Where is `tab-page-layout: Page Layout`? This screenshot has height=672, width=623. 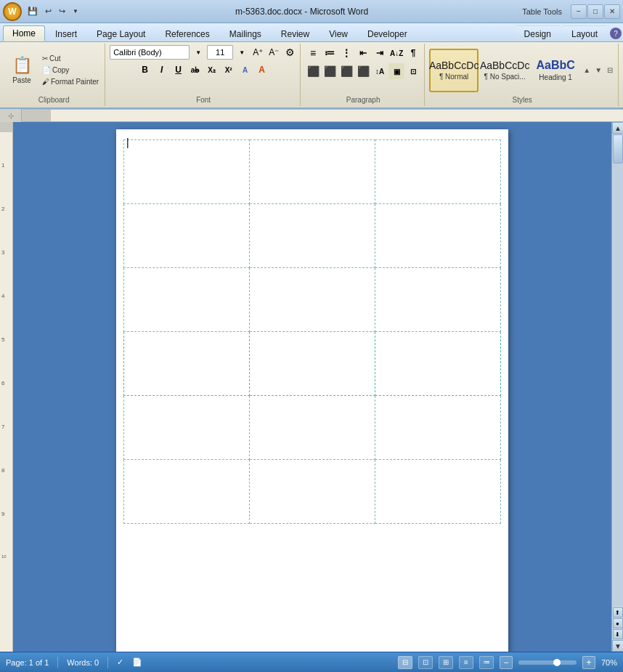 tab-page-layout: Page Layout is located at coordinates (121, 33).